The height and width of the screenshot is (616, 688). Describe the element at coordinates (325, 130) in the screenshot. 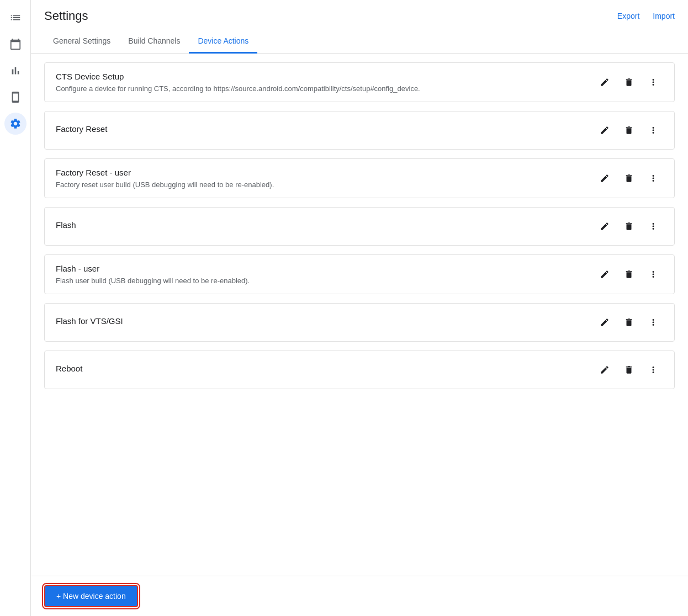

I see `action-info: Factory Reset` at that location.